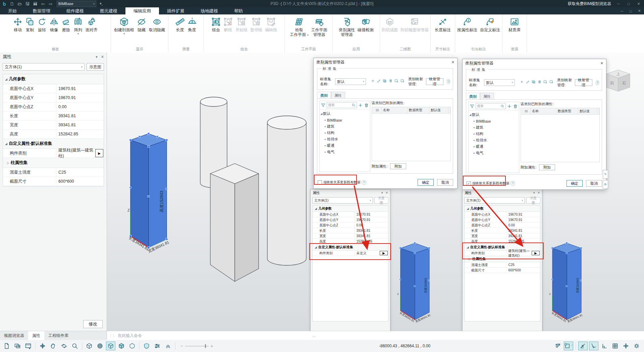  Describe the element at coordinates (58, 336) in the screenshot. I see `bottom-tab-3: 工程组件库` at that location.